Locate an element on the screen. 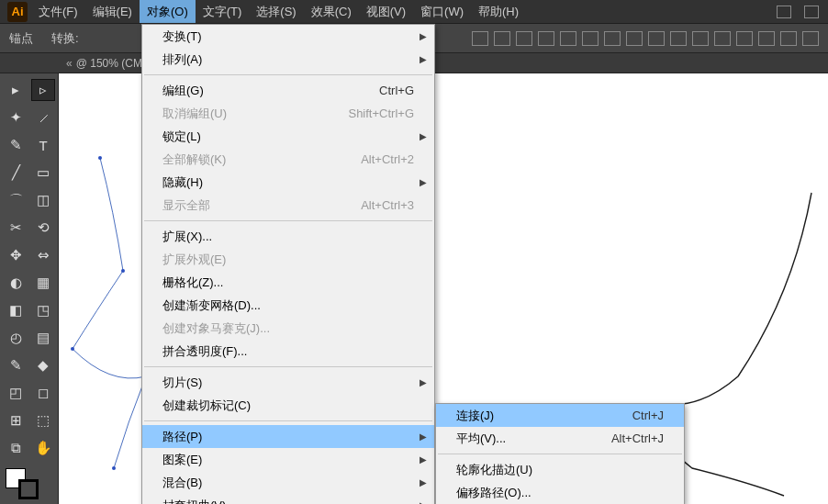 The image size is (828, 504). tool-16: ◧ is located at coordinates (16, 310).